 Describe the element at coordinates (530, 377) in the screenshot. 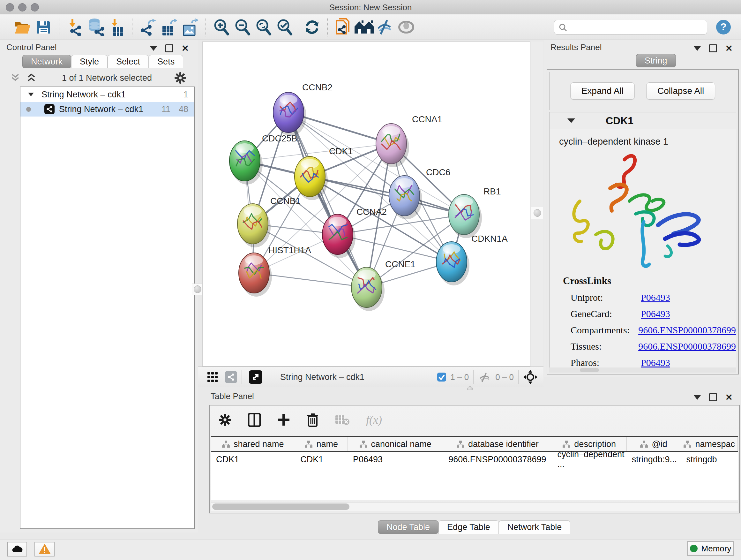

I see `birdseye-crosshair-icon` at that location.